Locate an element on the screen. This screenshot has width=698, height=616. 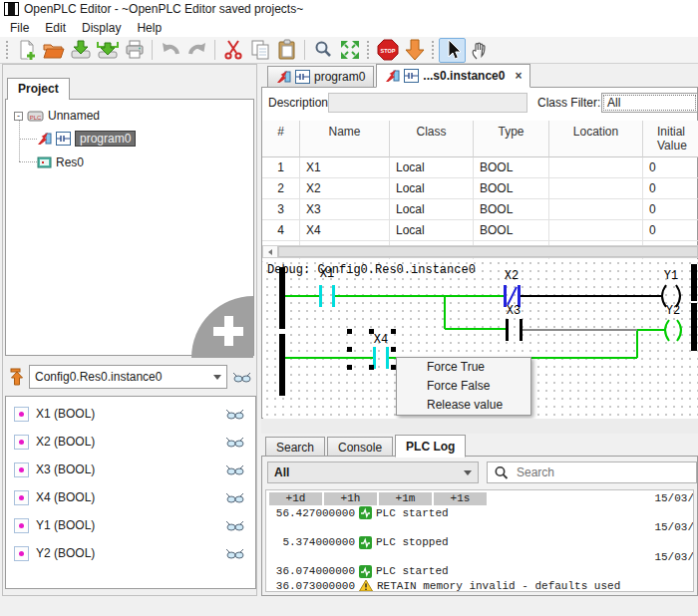
tab-search: Search is located at coordinates (295, 447).